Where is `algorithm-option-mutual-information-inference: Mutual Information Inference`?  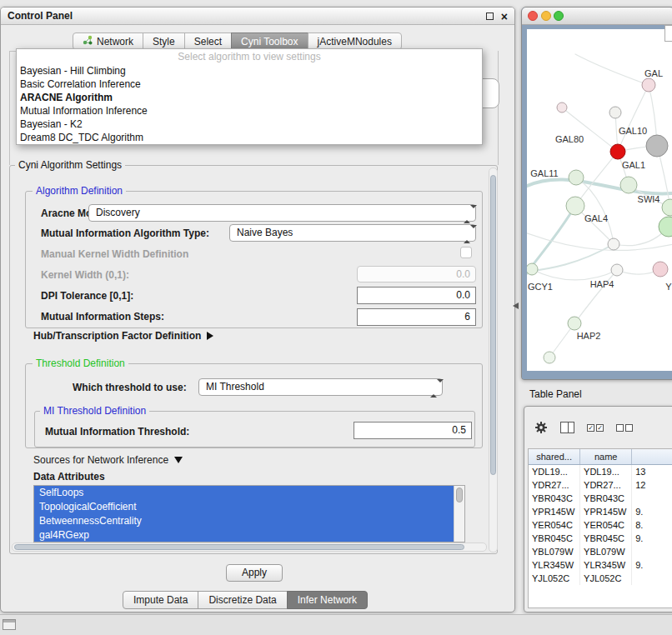 algorithm-option-mutual-information-inference: Mutual Information Inference is located at coordinates (249, 111).